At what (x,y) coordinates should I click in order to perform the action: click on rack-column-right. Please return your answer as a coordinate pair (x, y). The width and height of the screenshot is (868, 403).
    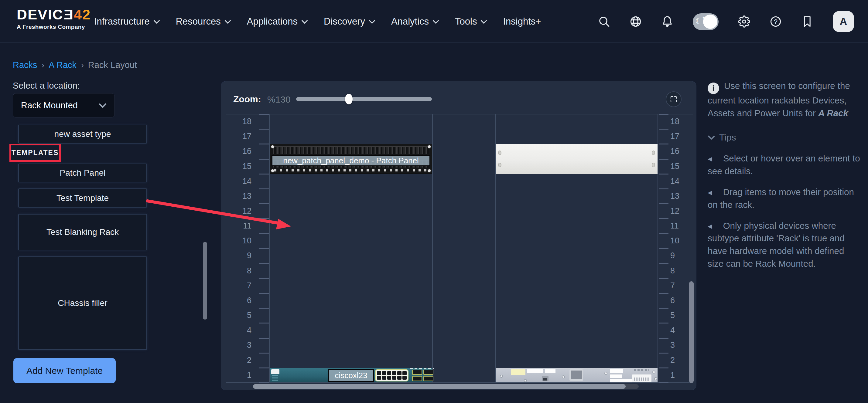
    Looking at the image, I should click on (577, 248).